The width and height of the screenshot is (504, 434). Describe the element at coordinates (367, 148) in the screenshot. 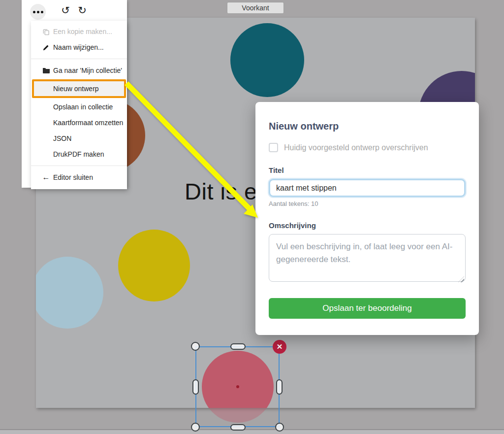

I see `overwrite-checkbox-row: Huidig voorgesteld ontwerp overschrijven` at that location.